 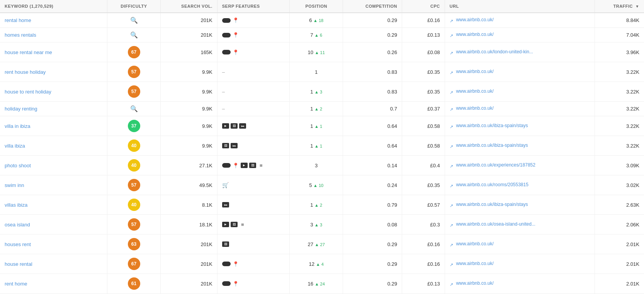 I want to click on keyword-cell: rental home, so click(x=53, y=20).